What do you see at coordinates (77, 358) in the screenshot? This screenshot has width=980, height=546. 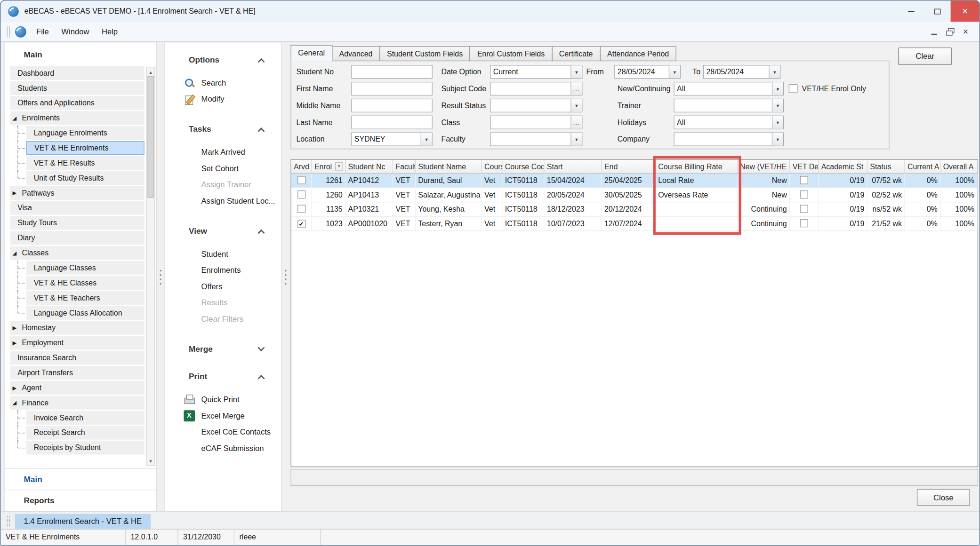 I see `tree-item-insurance-search: Insurance Search` at bounding box center [77, 358].